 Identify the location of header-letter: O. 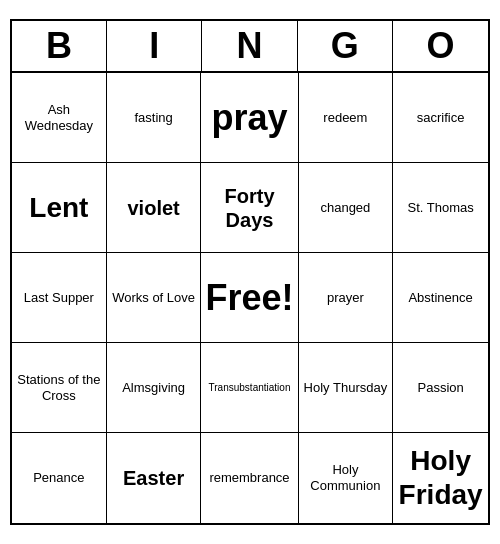
(440, 46).